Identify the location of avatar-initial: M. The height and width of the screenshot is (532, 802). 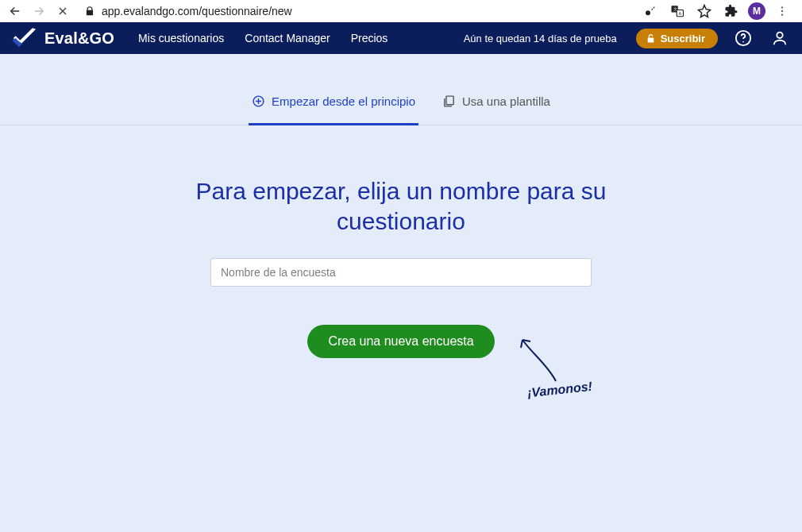
(757, 11).